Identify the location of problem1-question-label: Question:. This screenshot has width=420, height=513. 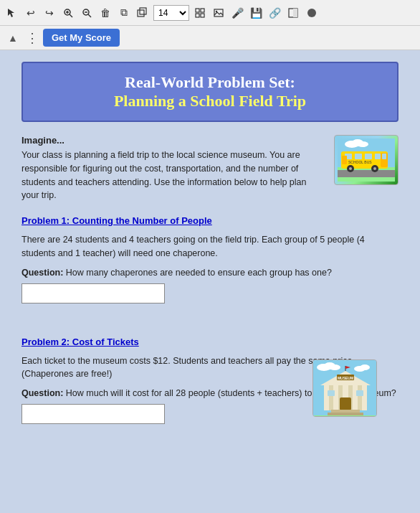
(42, 273).